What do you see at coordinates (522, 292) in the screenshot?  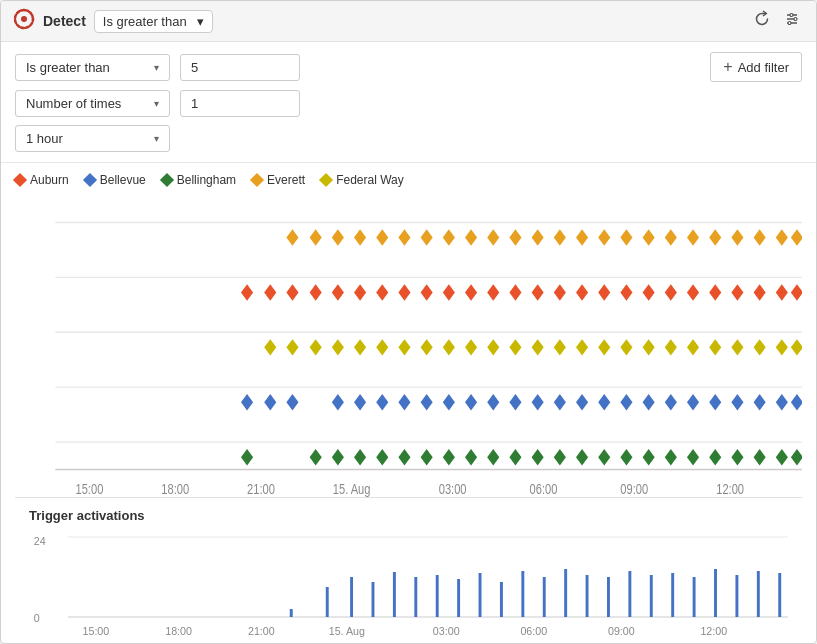 I see `auburn-dots` at bounding box center [522, 292].